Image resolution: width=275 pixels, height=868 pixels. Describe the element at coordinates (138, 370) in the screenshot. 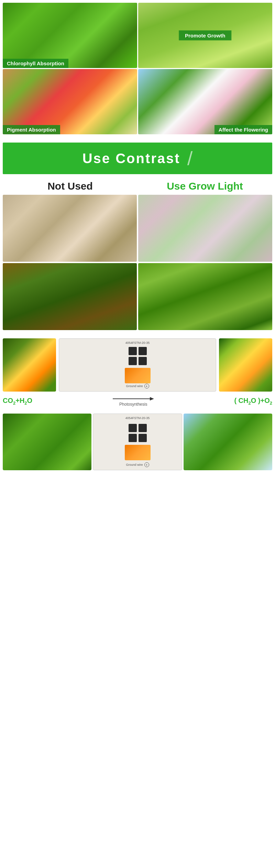

I see `photosynthesis-section: 4054FSTM-20-35 Ground wire + CO2+H2O` at that location.